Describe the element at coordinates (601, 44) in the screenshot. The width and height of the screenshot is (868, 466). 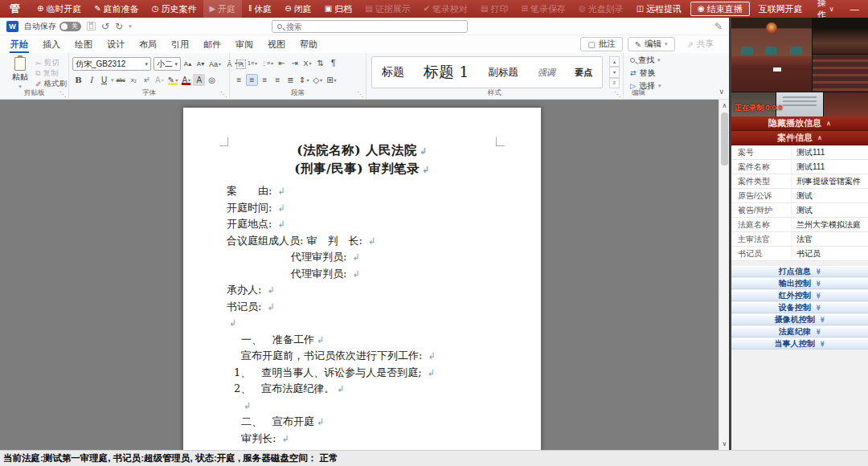
I see `comments-button: ▢批注` at that location.